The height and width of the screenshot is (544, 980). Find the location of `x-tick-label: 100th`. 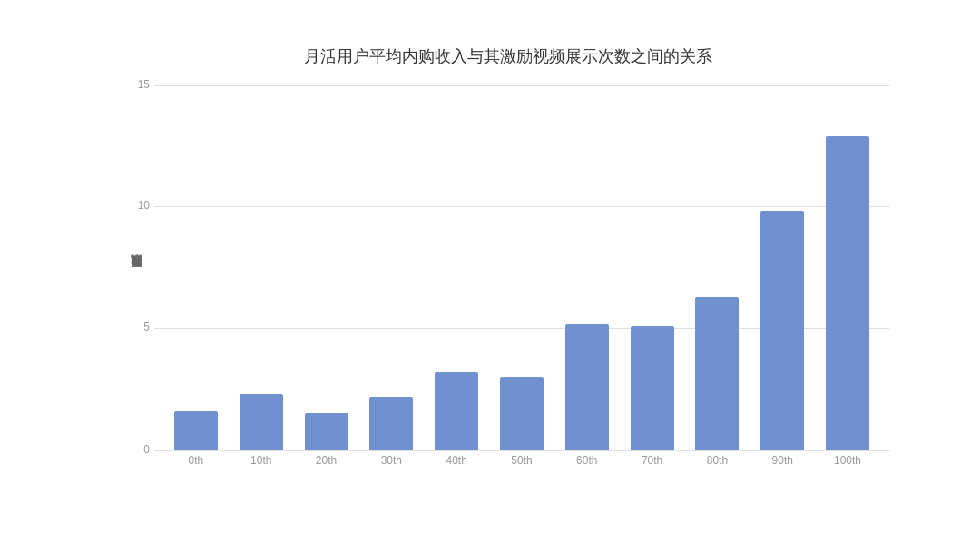

x-tick-label: 100th is located at coordinates (848, 460).